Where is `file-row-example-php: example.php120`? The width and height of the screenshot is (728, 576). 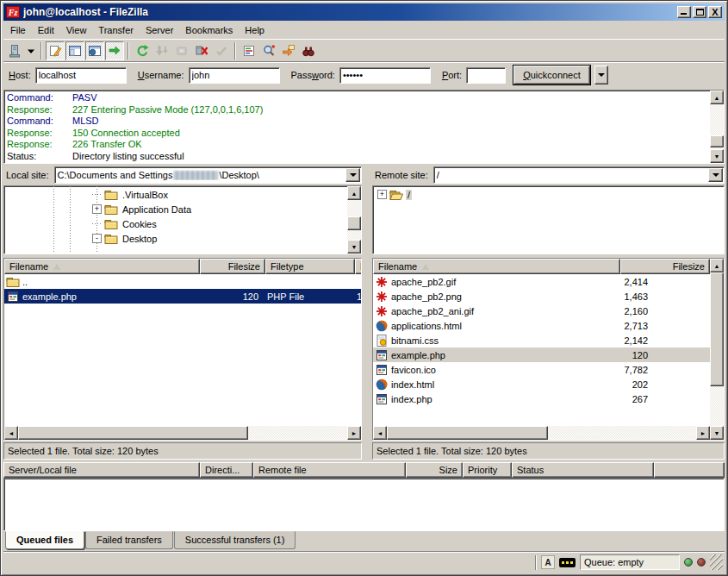 file-row-example-php: example.php120 is located at coordinates (541, 355).